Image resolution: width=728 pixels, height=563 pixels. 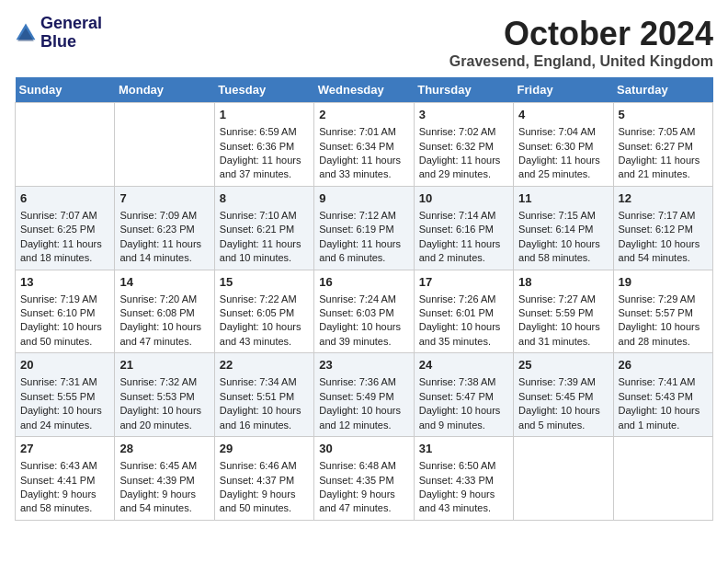 What do you see at coordinates (364, 480) in the screenshot?
I see `cell-content: Sunset: 4:35 PM` at bounding box center [364, 480].